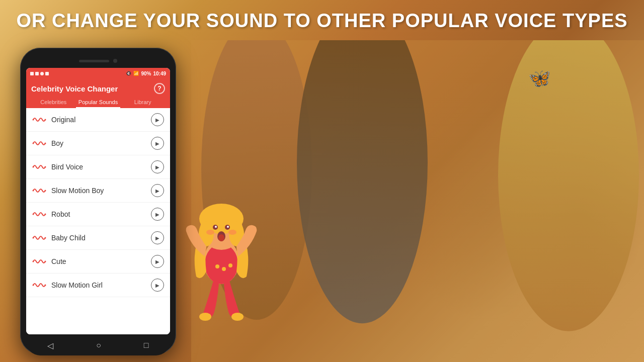  What do you see at coordinates (98, 214) in the screenshot?
I see `voice-item-robot: Robot ▶` at bounding box center [98, 214].